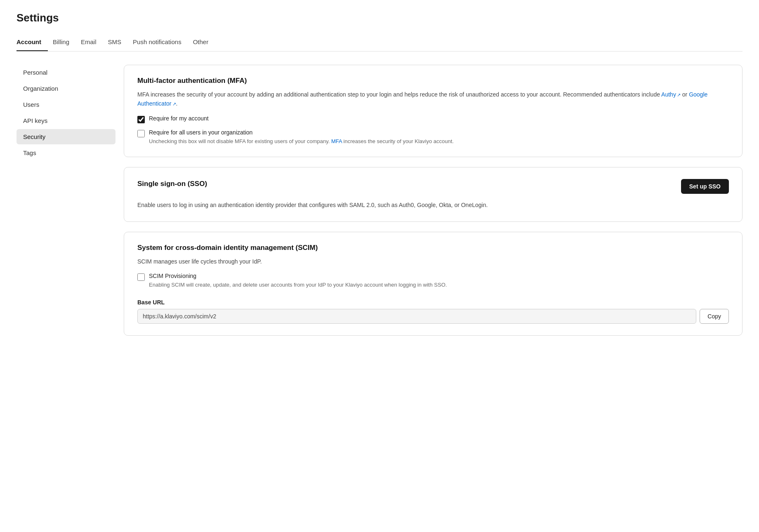 Image resolution: width=759 pixels, height=532 pixels. Describe the element at coordinates (433, 302) in the screenshot. I see `base-url-label: Base URL` at that location.